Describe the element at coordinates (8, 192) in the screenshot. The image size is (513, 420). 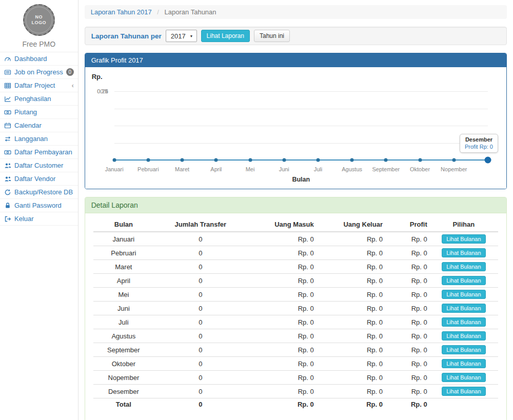
I see `refresh-icon` at that location.